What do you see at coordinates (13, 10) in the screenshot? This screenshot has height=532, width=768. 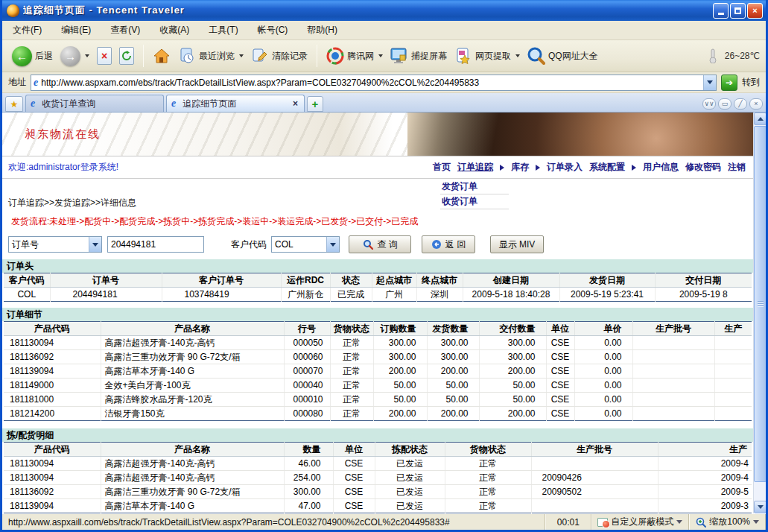 I see `app-icon` at bounding box center [13, 10].